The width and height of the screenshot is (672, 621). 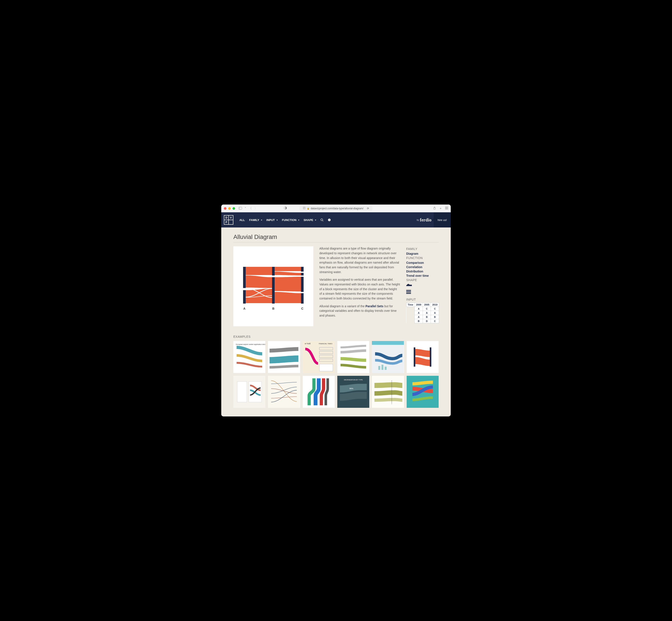 What do you see at coordinates (229, 208) in the screenshot?
I see `minimize-window-button` at bounding box center [229, 208].